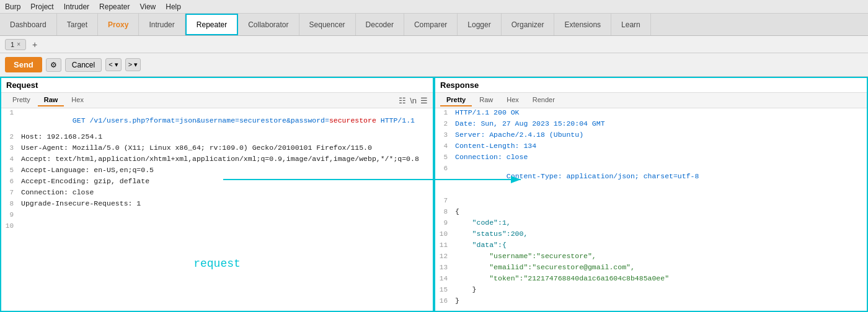 This screenshot has width=868, height=312. What do you see at coordinates (456, 100) in the screenshot?
I see `response-tab-pretty: Pretty` at bounding box center [456, 100].